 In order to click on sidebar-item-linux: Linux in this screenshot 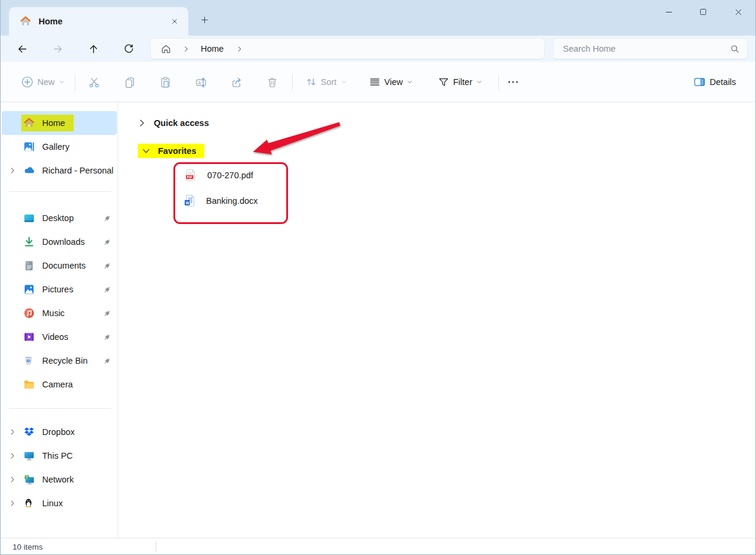, I will do `click(59, 503)`.